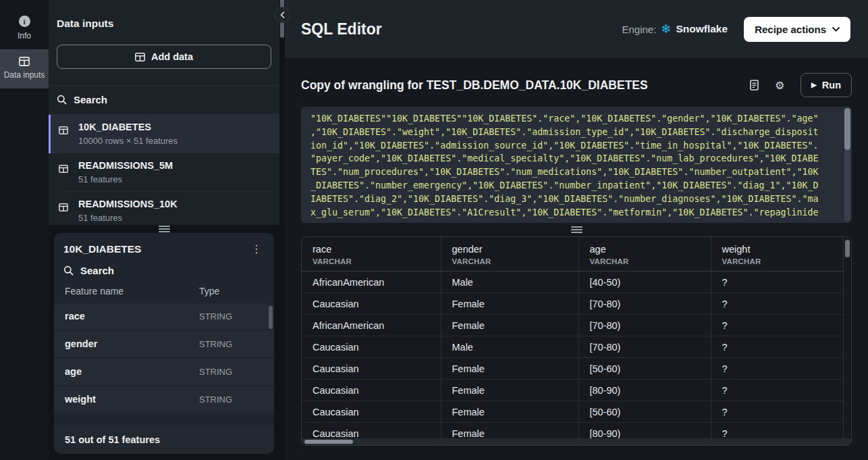 The height and width of the screenshot is (460, 868). What do you see at coordinates (24, 230) in the screenshot?
I see `left-rail: i Info Data inputs` at bounding box center [24, 230].